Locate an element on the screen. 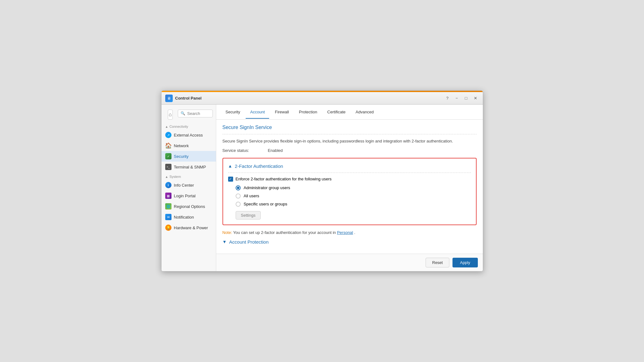 This screenshot has height=362, width=644. service-status-value: Enabled is located at coordinates (275, 150).